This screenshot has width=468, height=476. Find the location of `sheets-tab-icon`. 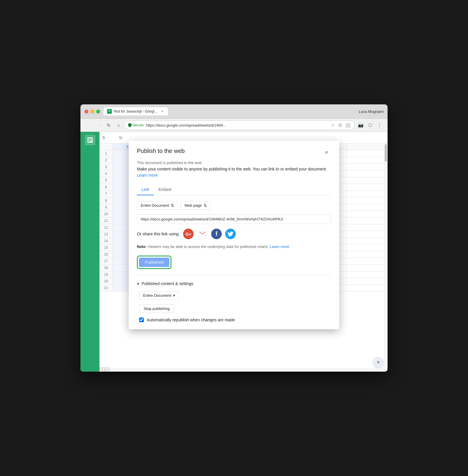

sheets-tab-icon is located at coordinates (109, 111).